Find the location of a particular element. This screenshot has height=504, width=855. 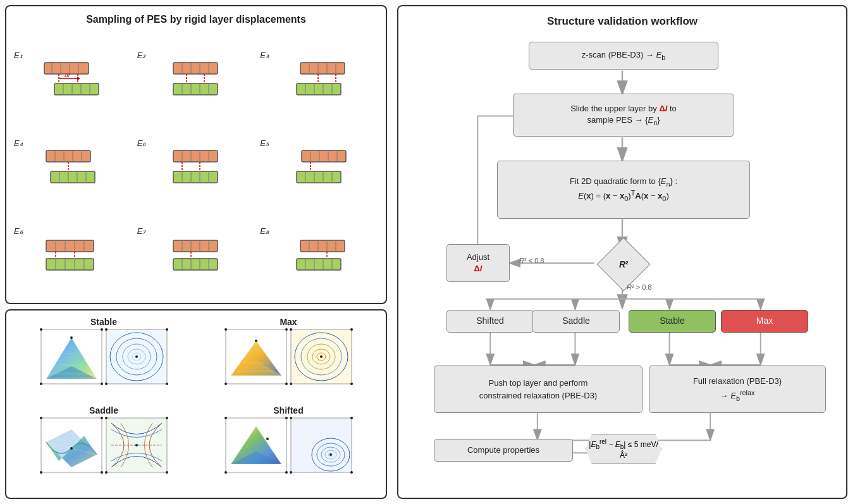

shifted-3d is located at coordinates (256, 445).